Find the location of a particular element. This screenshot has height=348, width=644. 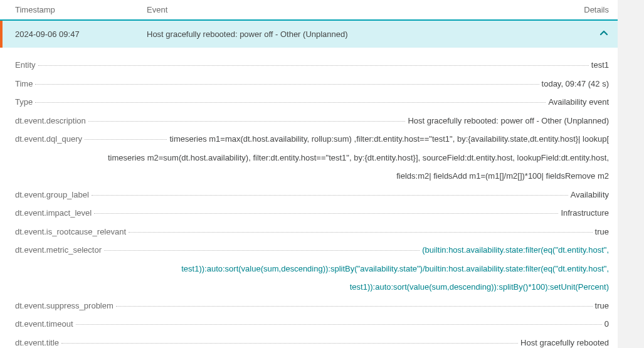

detail-value-link: (builtin:host.availability.state:filter(… is located at coordinates (515, 250).